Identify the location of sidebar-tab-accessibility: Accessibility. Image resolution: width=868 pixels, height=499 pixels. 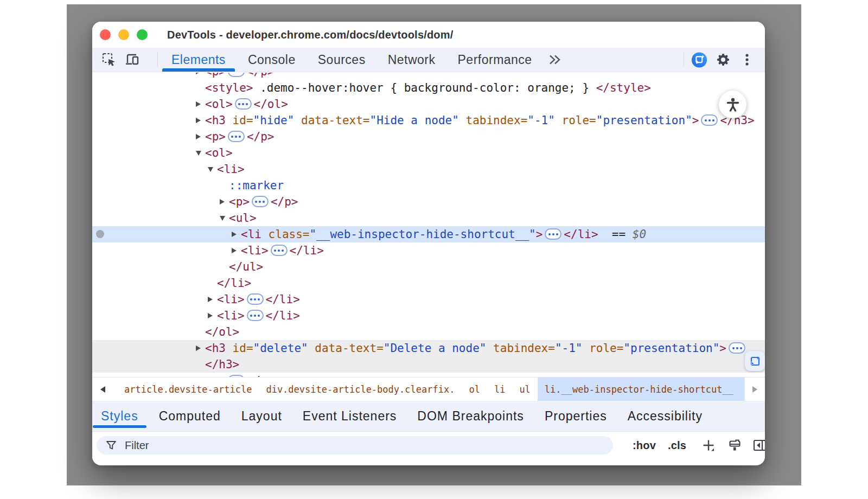
(665, 416).